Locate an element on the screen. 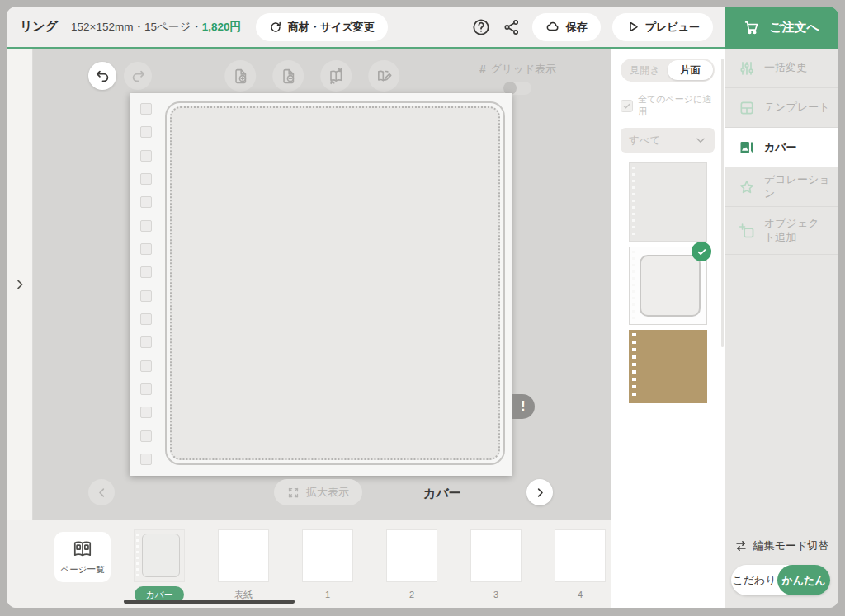 The width and height of the screenshot is (845, 616). header-actions: 保存 プレビュー is located at coordinates (592, 27).